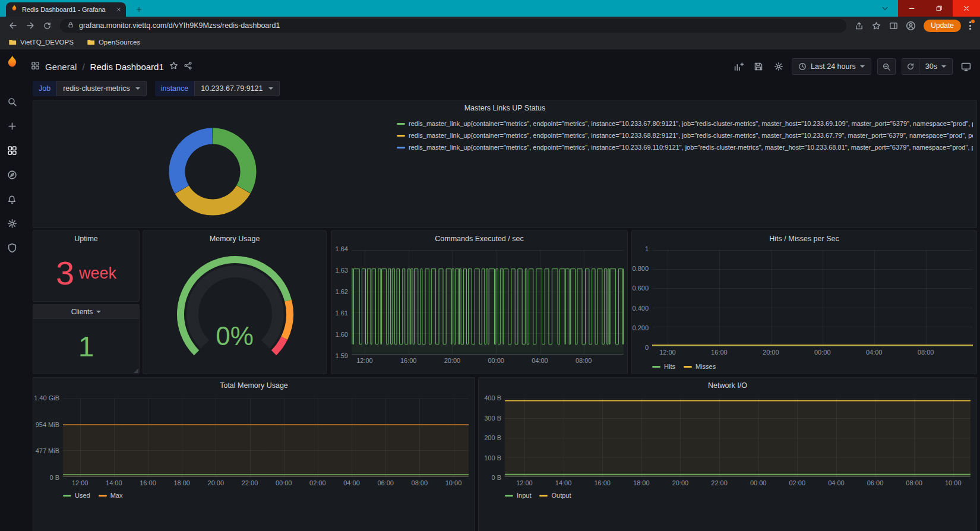  I want to click on explore-compass-icon, so click(12, 175).